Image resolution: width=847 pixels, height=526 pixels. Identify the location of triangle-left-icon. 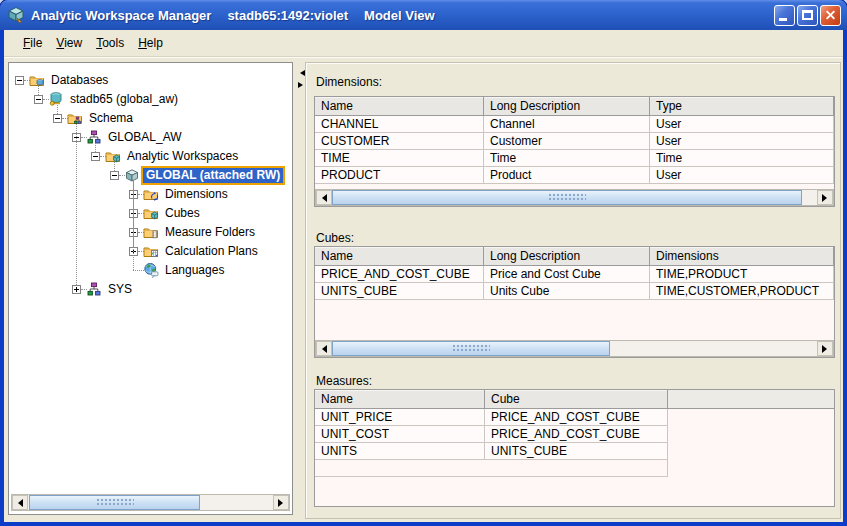
(18, 503).